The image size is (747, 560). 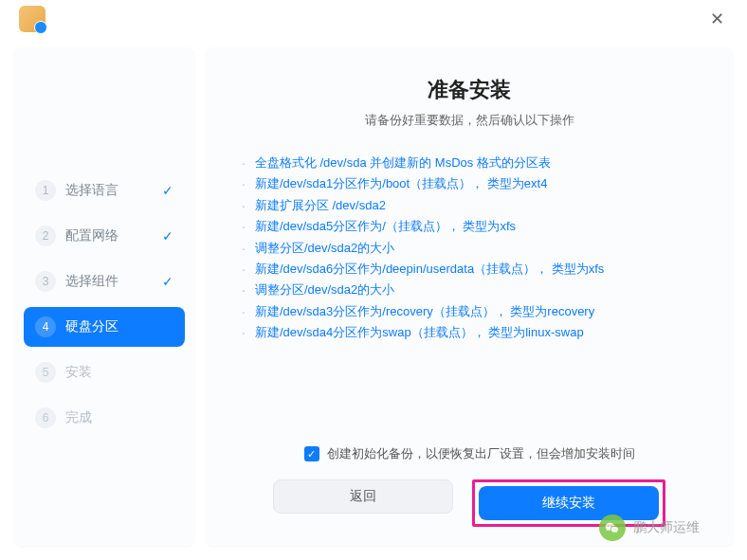 What do you see at coordinates (385, 226) in the screenshot?
I see `operation-text: 新建/dev/sda5分区作为/（挂载点）， 类型为xfs` at bounding box center [385, 226].